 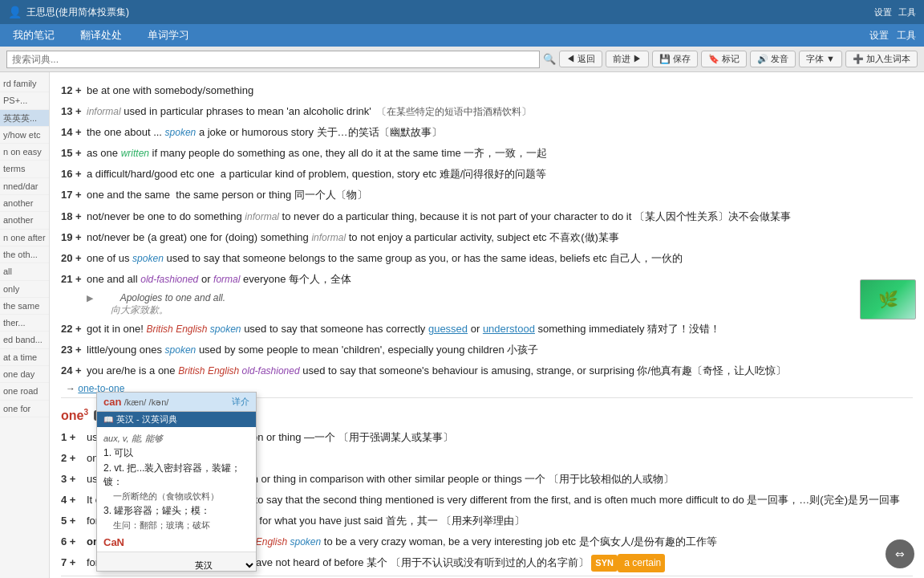 What do you see at coordinates (487, 350) in the screenshot?
I see `entry-23: 23 + little/young ones spoken used by so…` at bounding box center [487, 350].